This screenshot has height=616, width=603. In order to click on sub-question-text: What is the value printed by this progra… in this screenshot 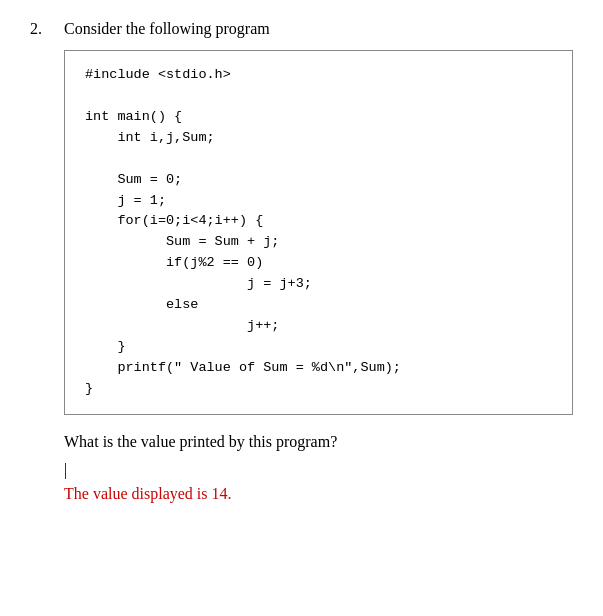, I will do `click(318, 442)`.